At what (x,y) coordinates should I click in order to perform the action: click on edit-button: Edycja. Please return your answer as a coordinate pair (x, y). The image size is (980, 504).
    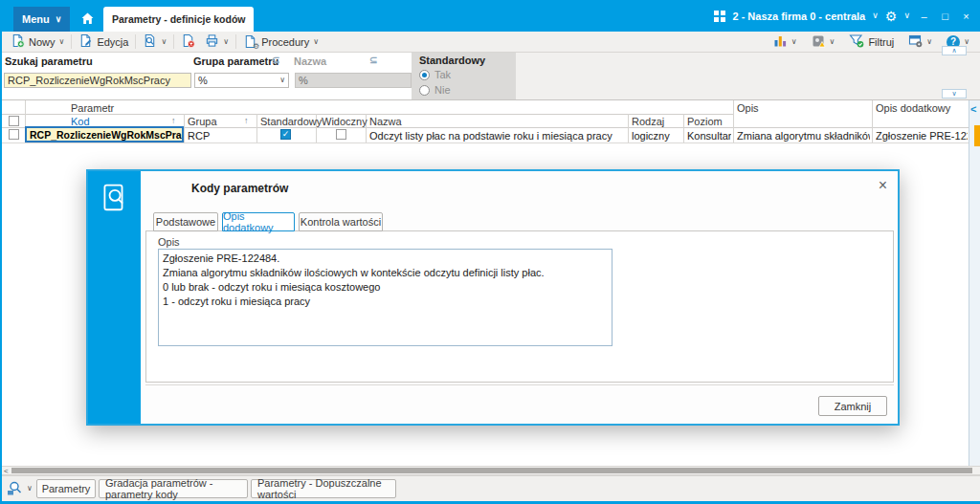
    Looking at the image, I should click on (103, 42).